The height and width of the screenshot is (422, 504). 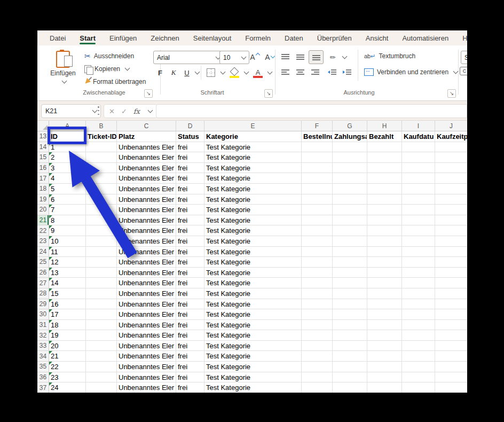 I want to click on cell-E20: Test Kategorie, so click(x=253, y=210).